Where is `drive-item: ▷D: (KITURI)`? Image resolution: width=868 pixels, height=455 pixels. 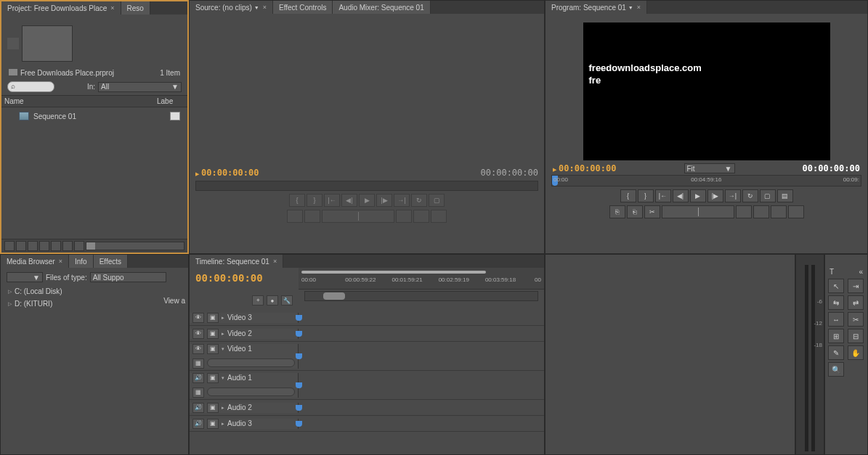
drive-item: ▷D: (KITURI) is located at coordinates (94, 303).